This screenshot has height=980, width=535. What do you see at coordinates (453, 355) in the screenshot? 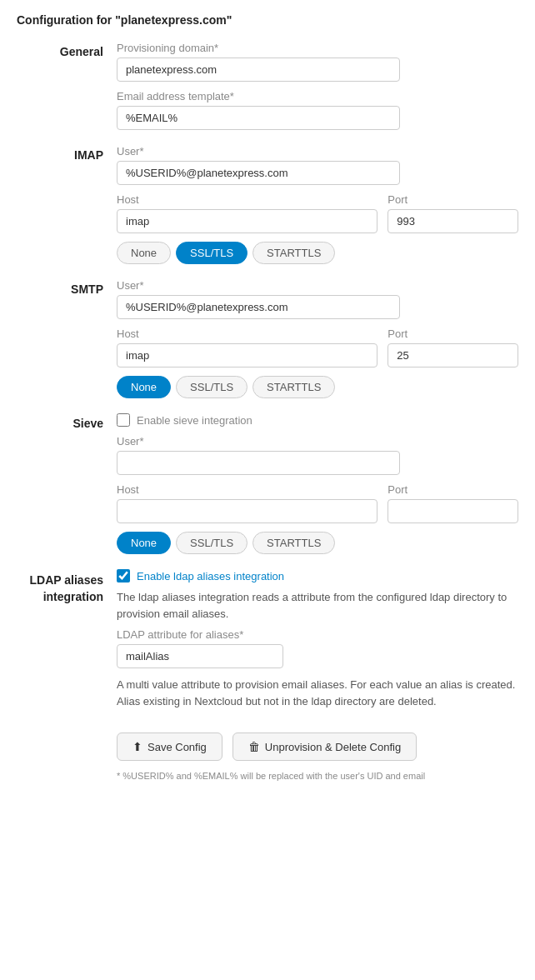
I see `smtp-port-input` at bounding box center [453, 355].